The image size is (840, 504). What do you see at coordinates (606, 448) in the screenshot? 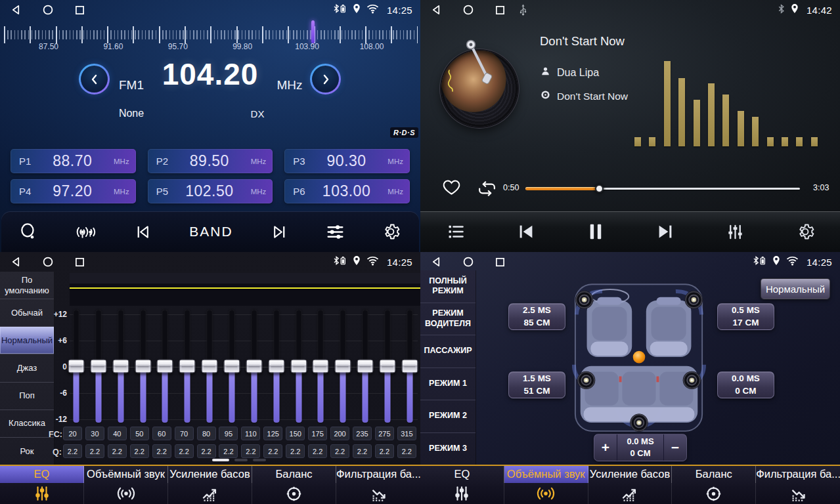
I see `increase-delay-button: +` at bounding box center [606, 448].